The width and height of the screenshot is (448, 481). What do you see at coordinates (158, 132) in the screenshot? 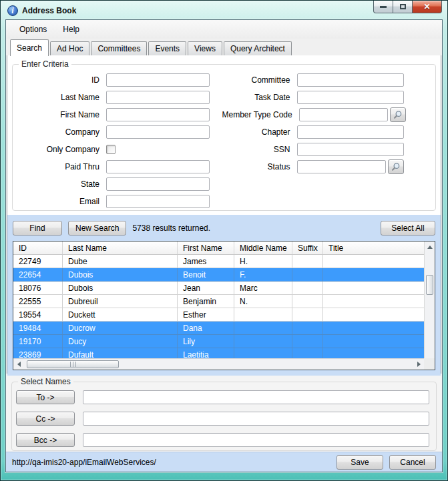
I see `company-field` at bounding box center [158, 132].